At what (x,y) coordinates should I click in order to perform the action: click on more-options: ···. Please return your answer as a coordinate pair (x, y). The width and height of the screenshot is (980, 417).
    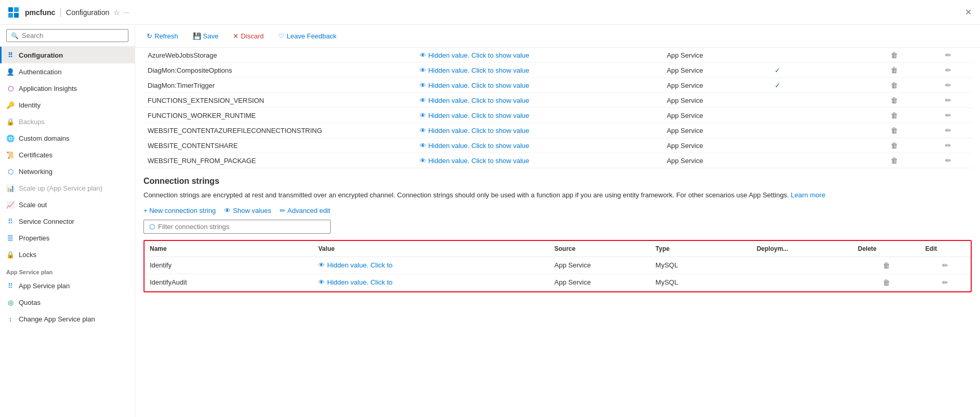
    Looking at the image, I should click on (126, 12).